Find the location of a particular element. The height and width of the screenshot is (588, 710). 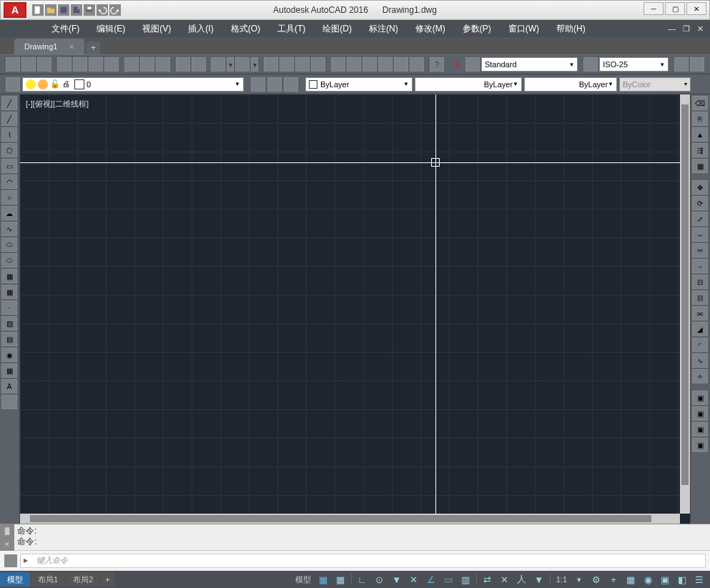

move-icon: ✥ is located at coordinates (700, 187).